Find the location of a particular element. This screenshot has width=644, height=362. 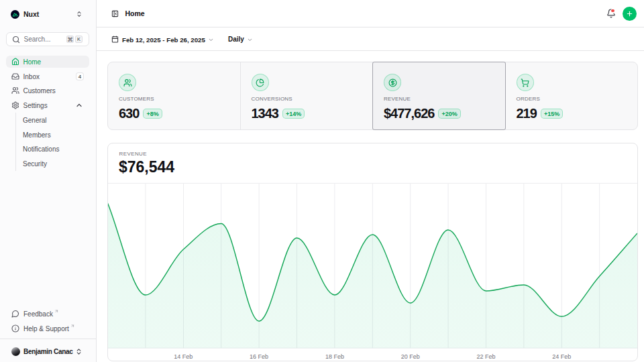

svg-text: 18 Feb is located at coordinates (335, 357).